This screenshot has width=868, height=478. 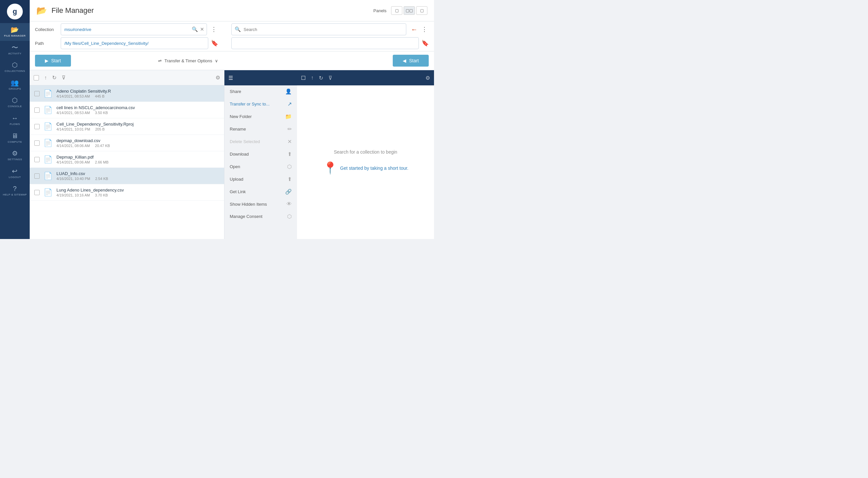 I want to click on context-menu-upload: Upload ⬆, so click(x=261, y=179).